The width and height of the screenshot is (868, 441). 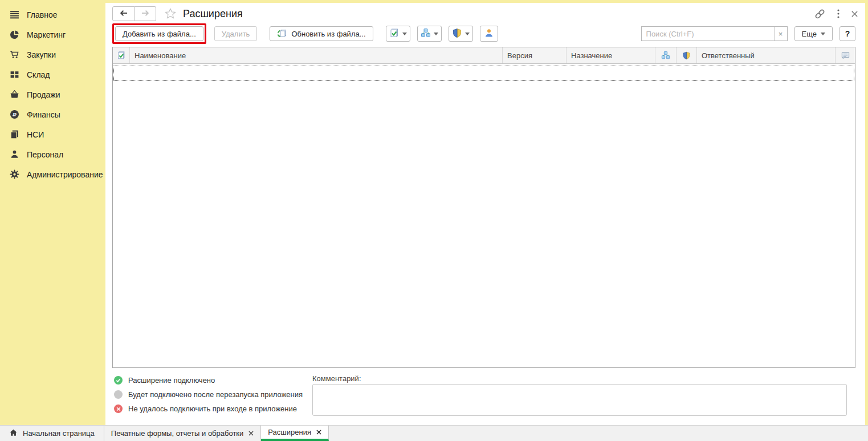 What do you see at coordinates (46, 35) in the screenshot?
I see `sidebar-item-label: Маркетинг` at bounding box center [46, 35].